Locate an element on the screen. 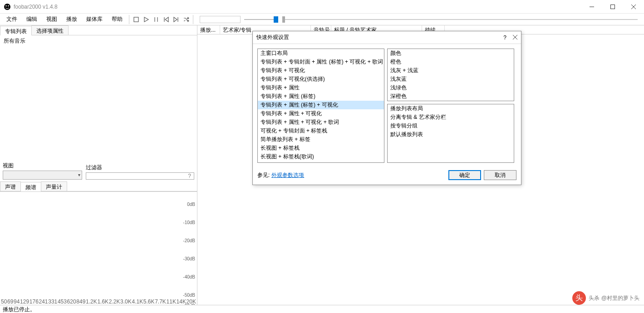 The height and width of the screenshot is (313, 644). color-option: 浅绿色 is located at coordinates (451, 88).